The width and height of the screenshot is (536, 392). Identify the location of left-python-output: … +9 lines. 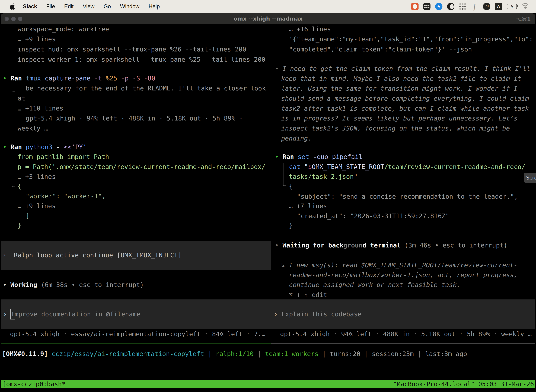
(37, 206).